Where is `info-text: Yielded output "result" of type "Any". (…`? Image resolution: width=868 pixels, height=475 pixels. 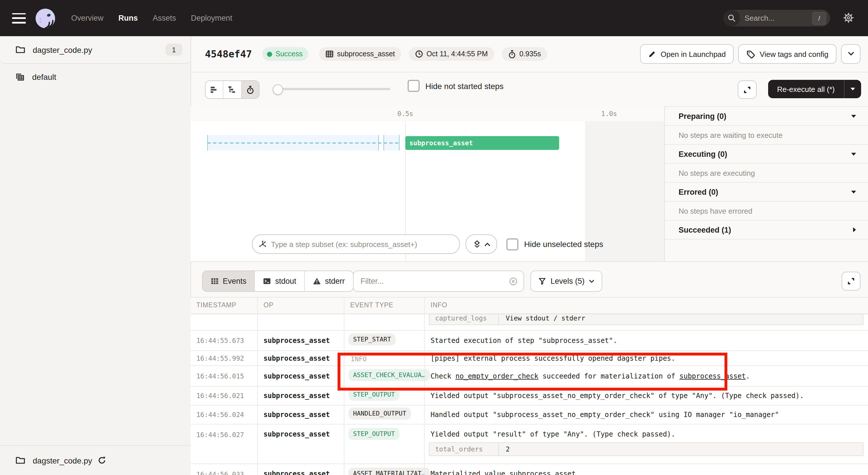 info-text: Yielded output "result" of type "Any". (… is located at coordinates (553, 434).